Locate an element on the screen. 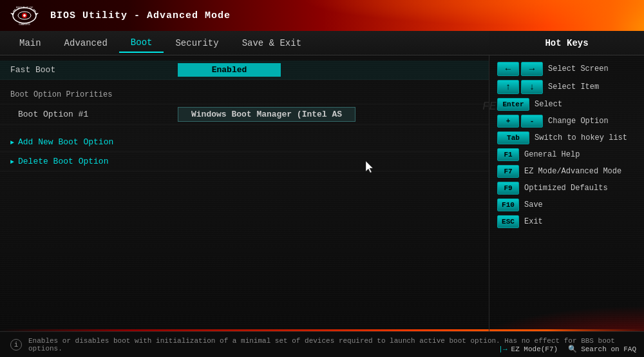  hotkey-f7-btn: F7 is located at coordinates (508, 171).